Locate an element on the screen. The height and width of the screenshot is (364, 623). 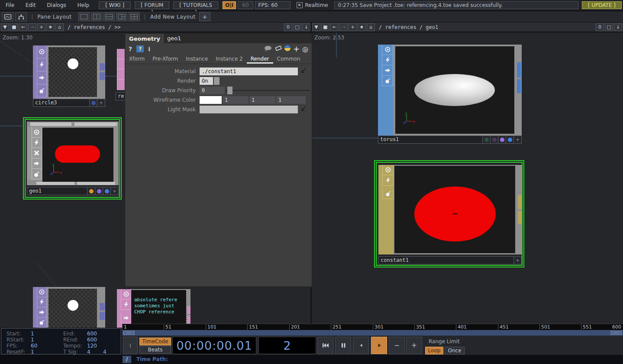
pane-back-icon: ← is located at coordinates (334, 27).